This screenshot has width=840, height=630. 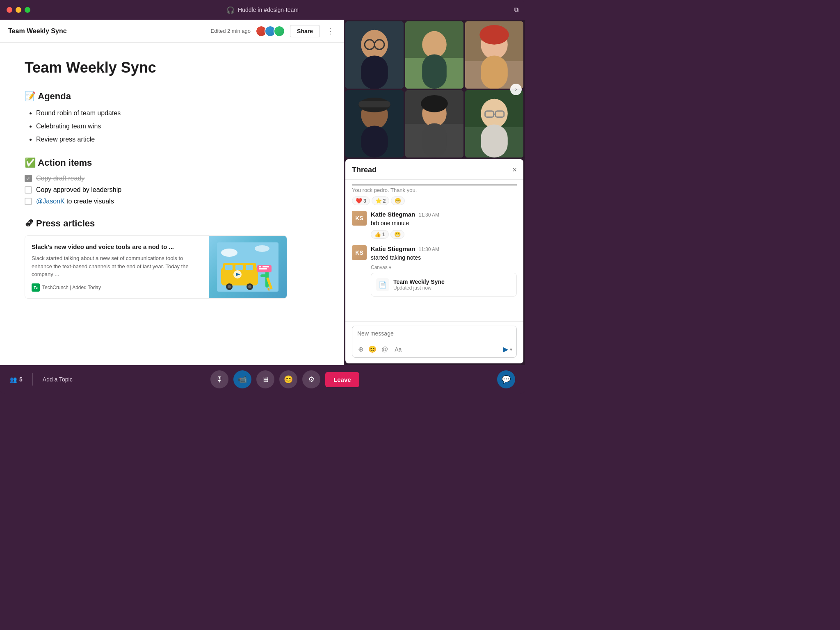 What do you see at coordinates (231, 31) in the screenshot?
I see `canvas-edited-time: Edited 2 min ago` at bounding box center [231, 31].